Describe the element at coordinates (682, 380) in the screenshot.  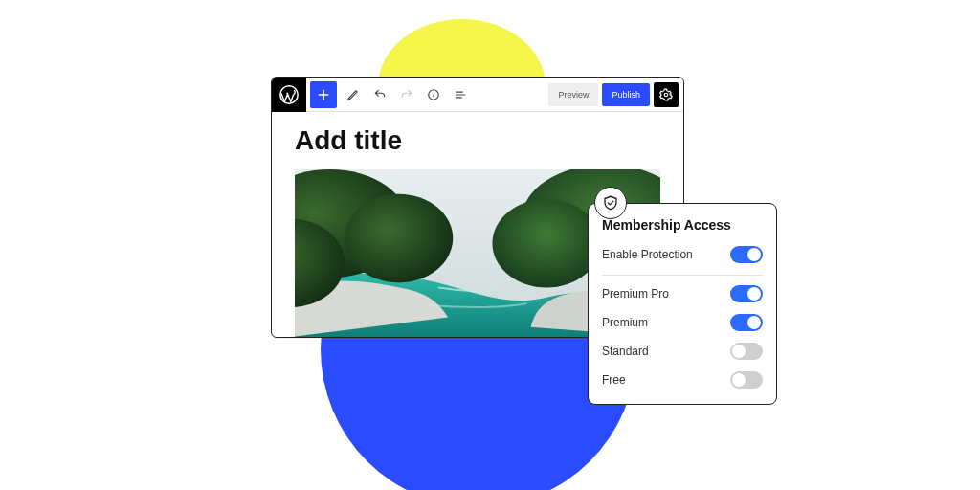
I see `tier-row-free: Free` at that location.